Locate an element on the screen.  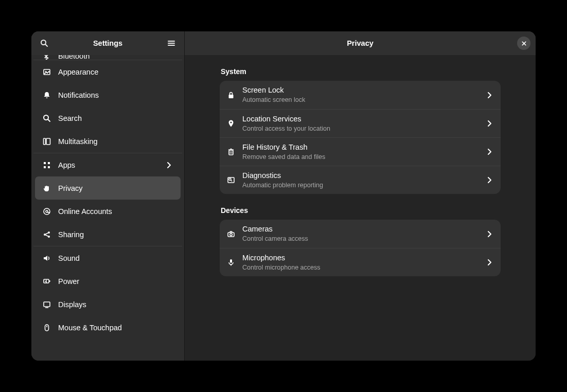
sound-icon is located at coordinates (47, 258).